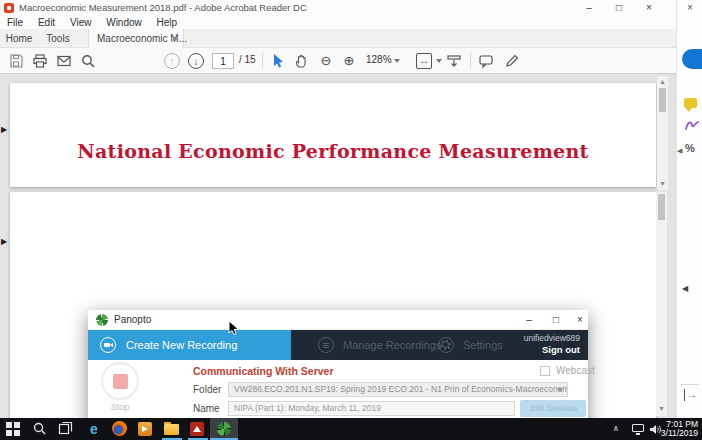 The width and height of the screenshot is (702, 440). I want to click on folder-value: VW286.ECO.201.N1.SP19: Spring 2019 ECO.2…, so click(401, 389).